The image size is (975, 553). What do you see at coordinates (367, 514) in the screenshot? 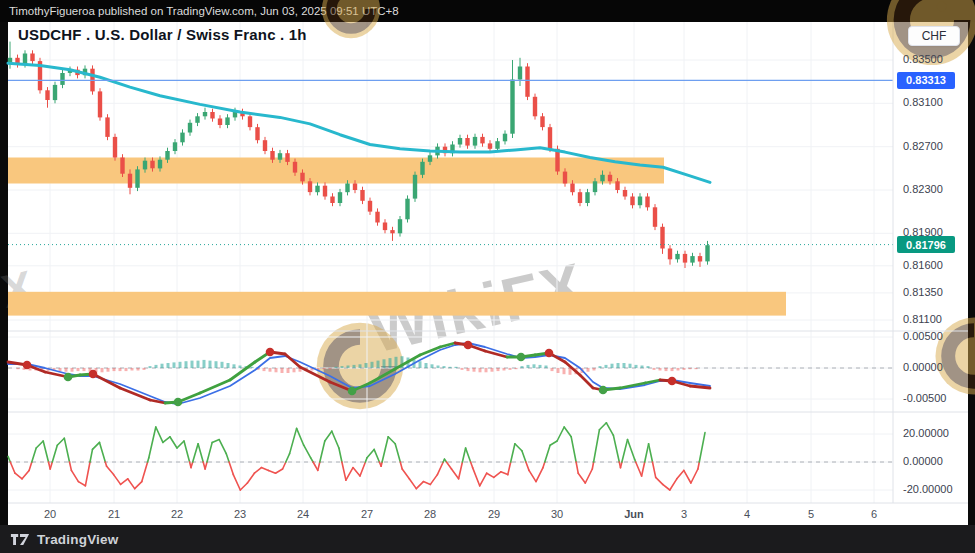
I see `time-axis-label: 27` at bounding box center [367, 514].